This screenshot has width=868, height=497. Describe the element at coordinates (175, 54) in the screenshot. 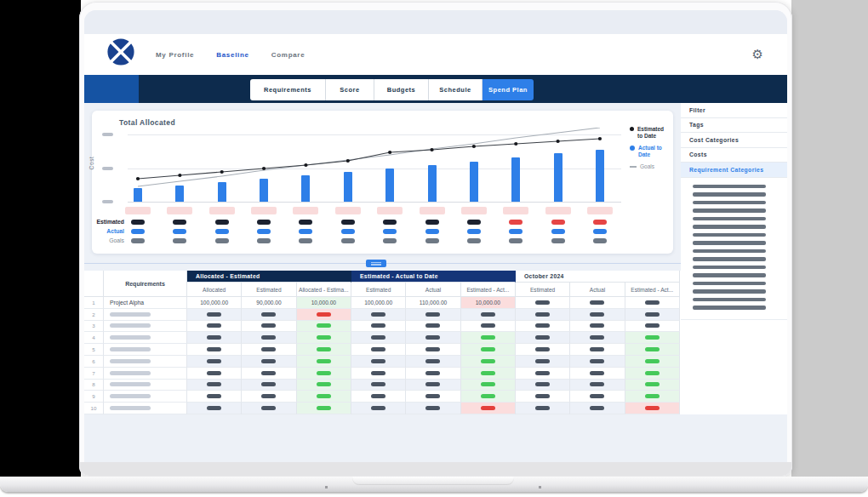

I see `nav-item-my-profile: My Profile` at that location.